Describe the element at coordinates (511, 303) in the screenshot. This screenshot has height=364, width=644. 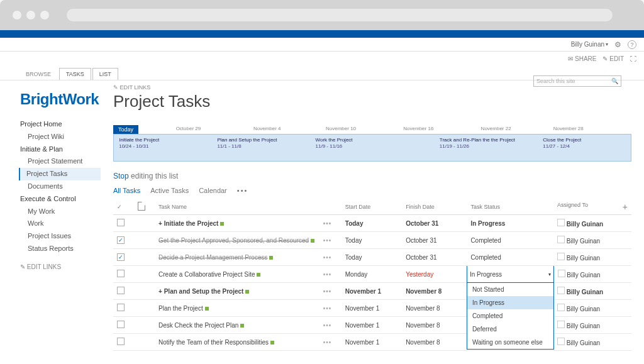
I see `dropdown-option: In Progress` at that location.